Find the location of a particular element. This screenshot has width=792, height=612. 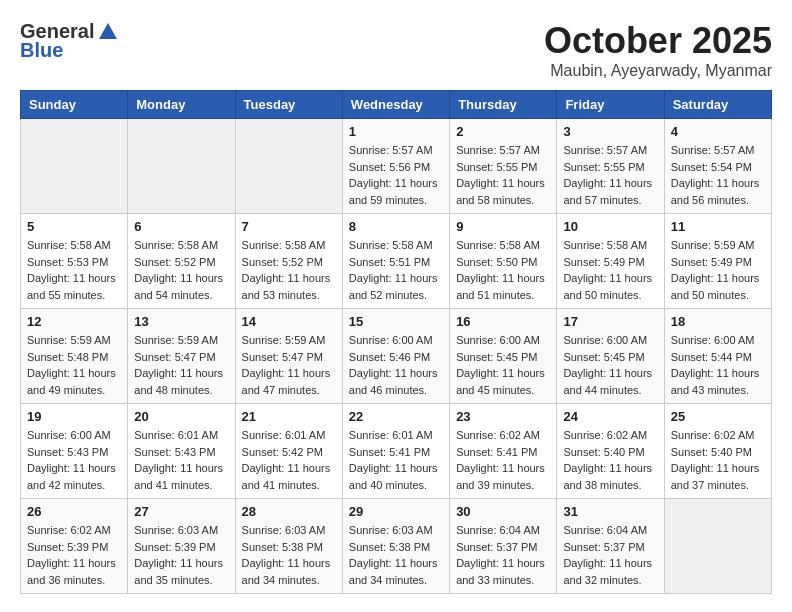

calendar-cell: 24Sunrise: 6:02 AM Sunset: 5:40 PM Dayli… is located at coordinates (610, 452).